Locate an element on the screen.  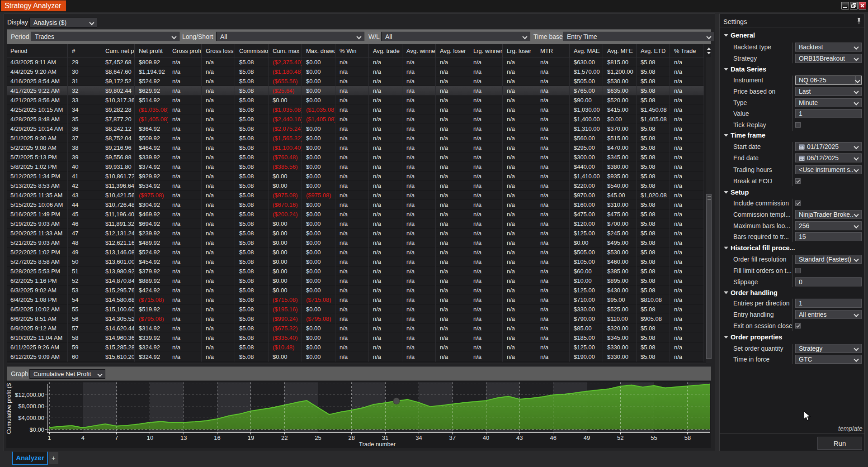
svg-text: 52 is located at coordinates (620, 438).